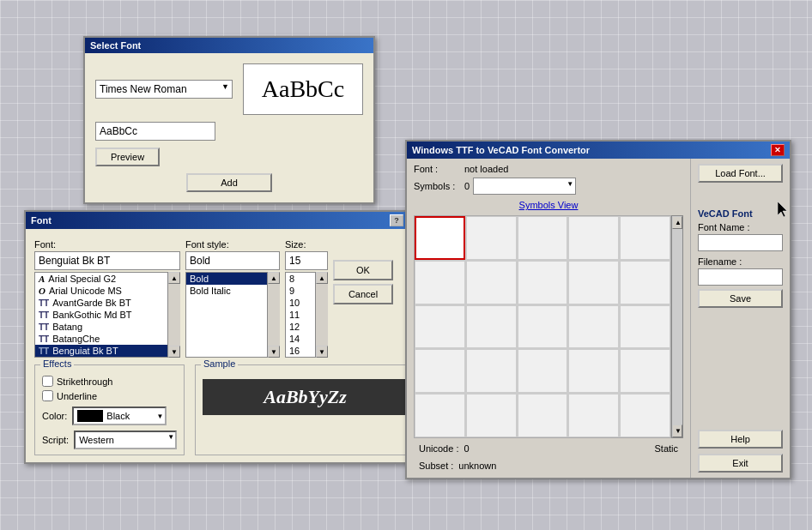  I want to click on add-button: Add, so click(229, 183).